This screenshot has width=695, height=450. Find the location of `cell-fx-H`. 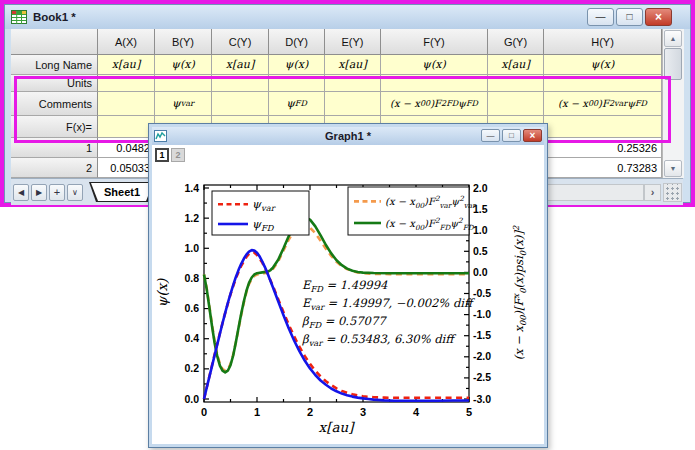

cell-fx-H is located at coordinates (603, 127).